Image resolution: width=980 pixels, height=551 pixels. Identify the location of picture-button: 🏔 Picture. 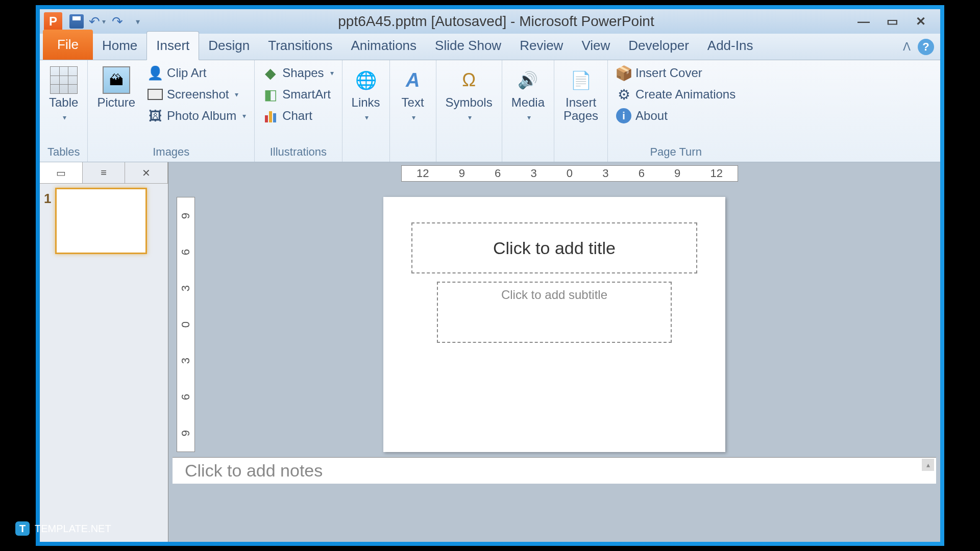
(116, 88).